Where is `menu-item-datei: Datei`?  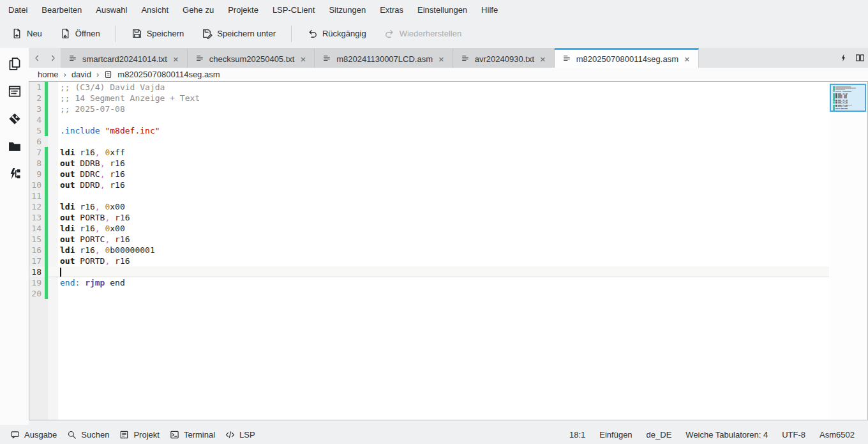
menu-item-datei: Datei is located at coordinates (18, 10).